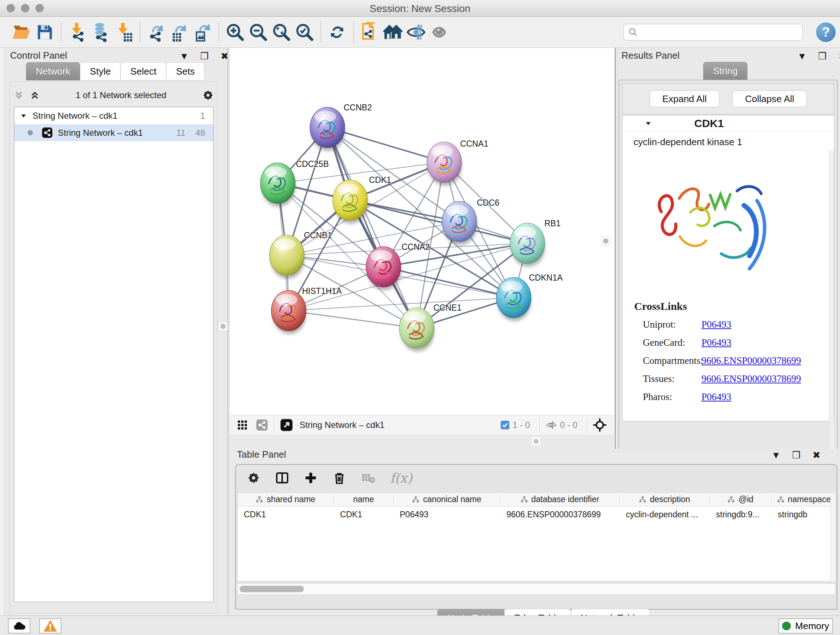 The image size is (840, 635). What do you see at coordinates (725, 71) in the screenshot?
I see `tab-string: String` at bounding box center [725, 71].